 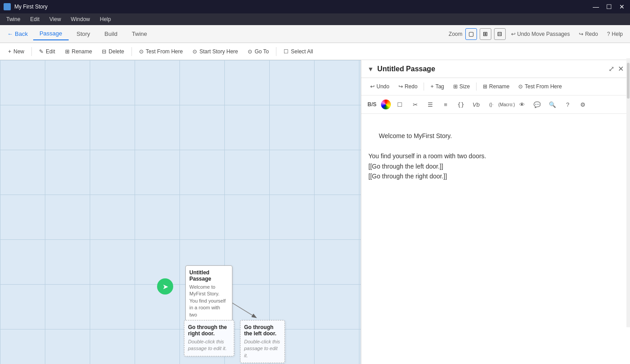 What do you see at coordinates (495, 87) in the screenshot?
I see `panel-toolbar: ↩ Undo ↪ Redo + Tag ⊞ Size ⊞ Rename` at bounding box center [495, 87].